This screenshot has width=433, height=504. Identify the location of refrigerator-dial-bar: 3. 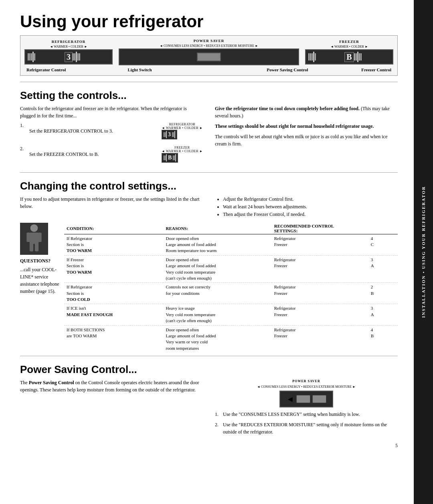
(69, 57).